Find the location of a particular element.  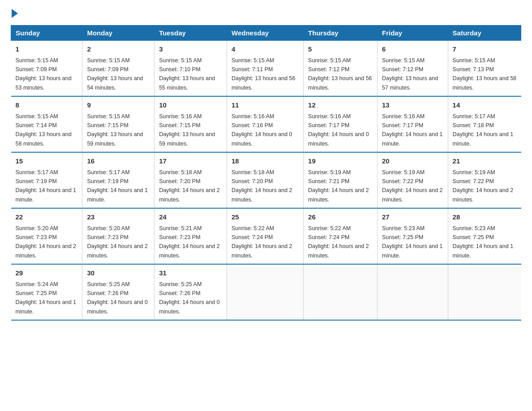

day-number: 12 is located at coordinates (340, 106).